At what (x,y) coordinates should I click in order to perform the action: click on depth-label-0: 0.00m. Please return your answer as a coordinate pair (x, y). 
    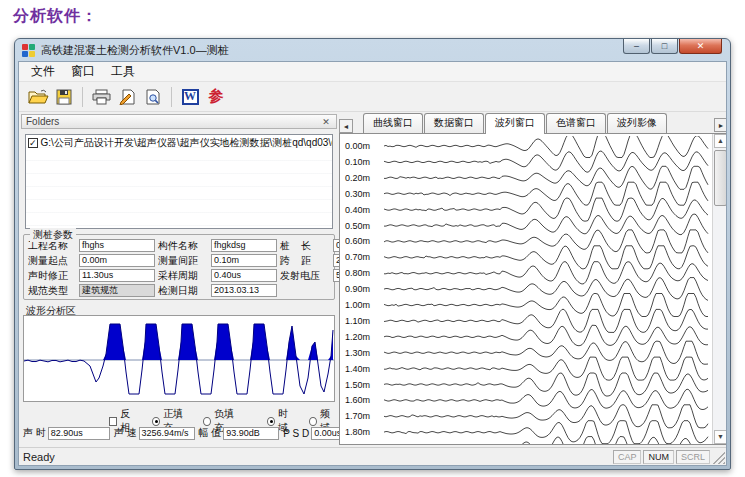
    Looking at the image, I should click on (358, 146).